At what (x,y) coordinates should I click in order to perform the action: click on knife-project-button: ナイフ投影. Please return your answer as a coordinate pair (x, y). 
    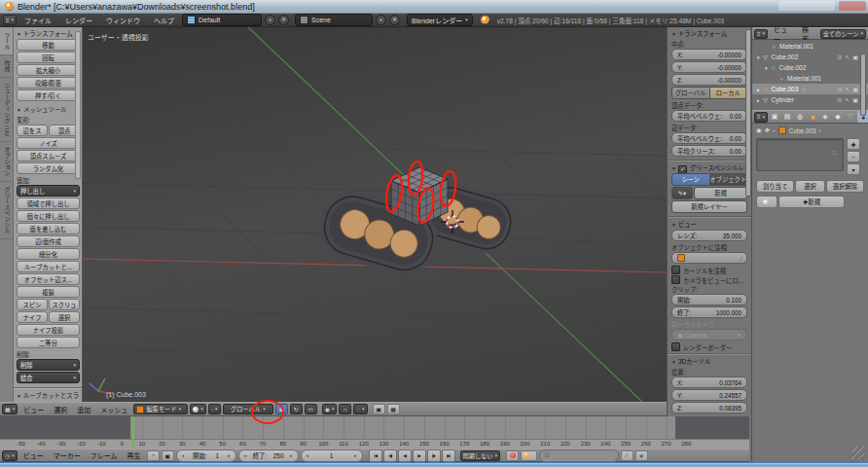
    Looking at the image, I should click on (49, 330).